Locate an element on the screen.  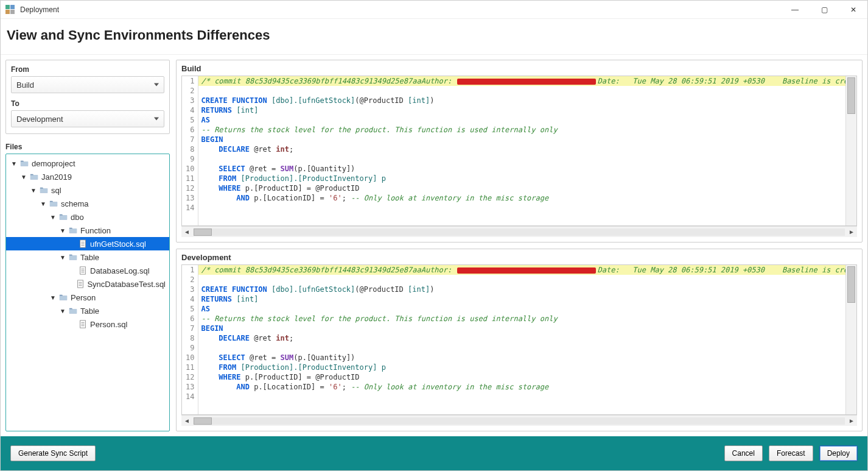
code-line: RETURNS [int] is located at coordinates (522, 110).